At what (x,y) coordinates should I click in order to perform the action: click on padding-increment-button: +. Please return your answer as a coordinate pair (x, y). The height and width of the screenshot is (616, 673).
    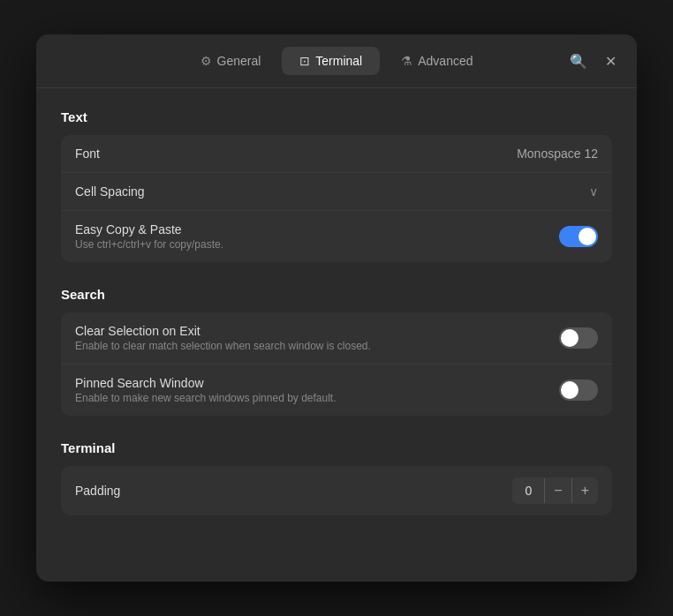
    Looking at the image, I should click on (585, 491).